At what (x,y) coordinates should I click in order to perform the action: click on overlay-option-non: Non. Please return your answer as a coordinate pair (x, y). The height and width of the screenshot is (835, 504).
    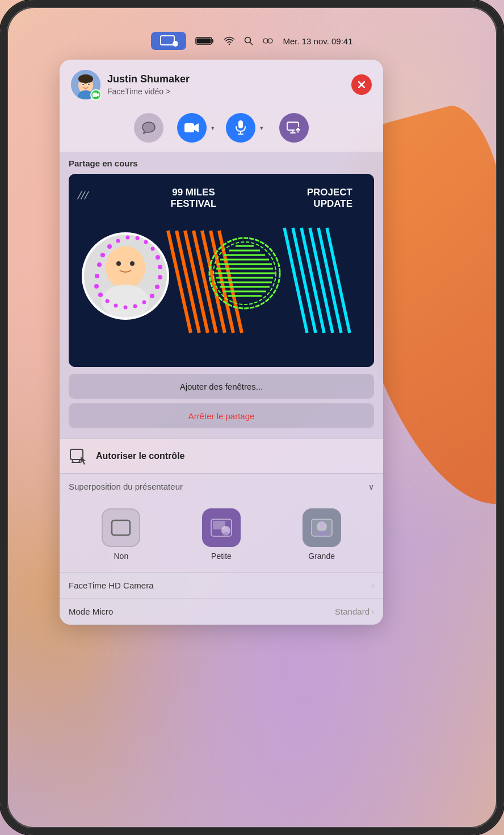
    Looking at the image, I should click on (121, 535).